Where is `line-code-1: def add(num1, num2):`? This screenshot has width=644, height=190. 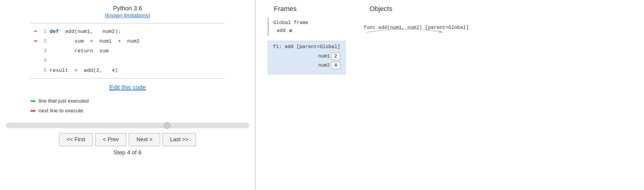 line-code-1: def add(num1, num2): is located at coordinates (85, 32).